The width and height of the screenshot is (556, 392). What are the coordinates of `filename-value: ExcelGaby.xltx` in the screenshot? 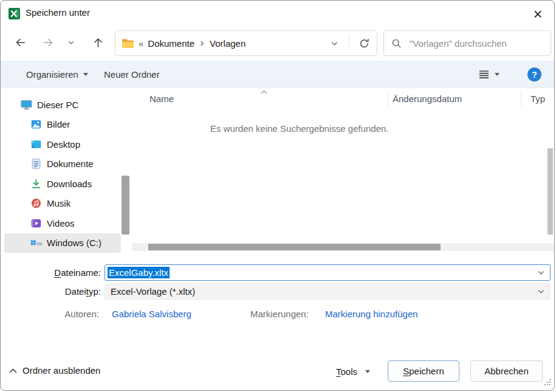 It's located at (139, 272).